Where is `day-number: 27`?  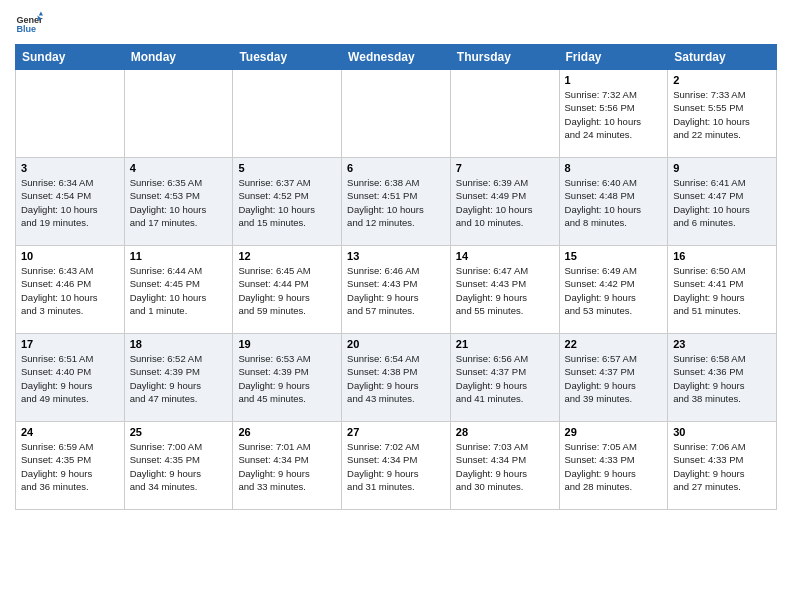
day-number: 27 is located at coordinates (396, 432).